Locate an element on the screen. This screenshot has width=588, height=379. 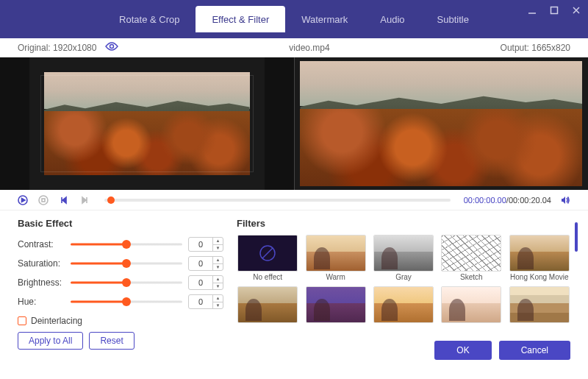
filter-no-effect-label: No effect is located at coordinates (268, 277).